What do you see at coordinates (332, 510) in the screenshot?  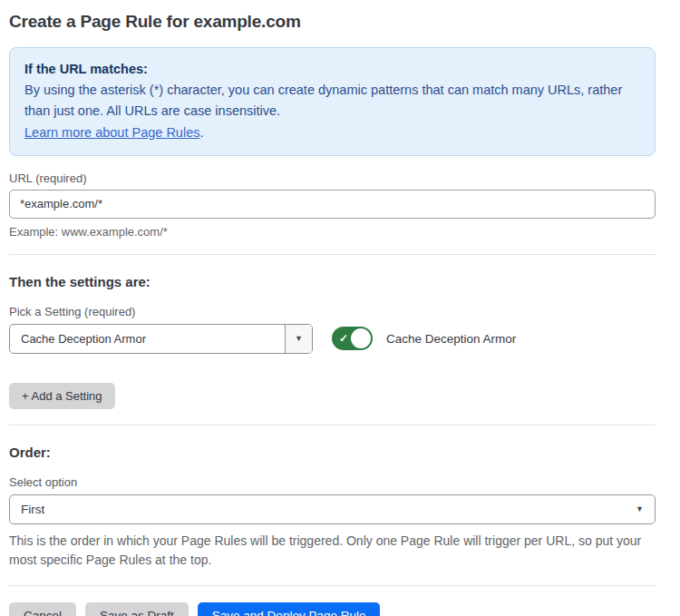 I see `order-select: First ▼` at bounding box center [332, 510].